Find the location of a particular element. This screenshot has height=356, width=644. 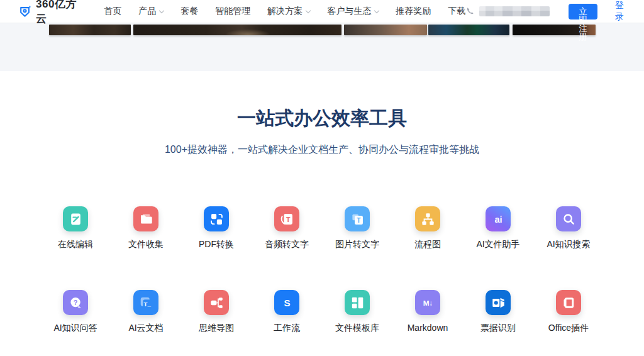

tool-label: AI文件助手 is located at coordinates (498, 245).